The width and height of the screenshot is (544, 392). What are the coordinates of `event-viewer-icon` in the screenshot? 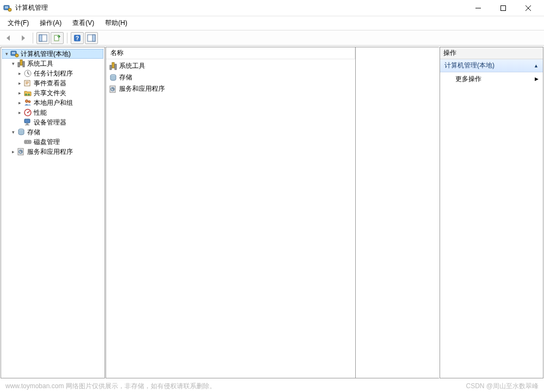 It's located at (28, 83).